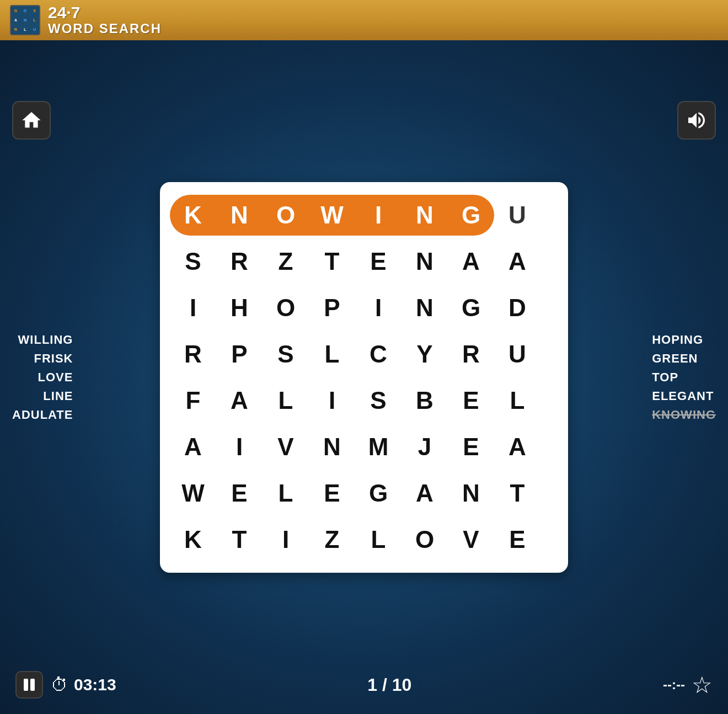 This screenshot has width=728, height=714. I want to click on cell-5-2: V, so click(286, 447).